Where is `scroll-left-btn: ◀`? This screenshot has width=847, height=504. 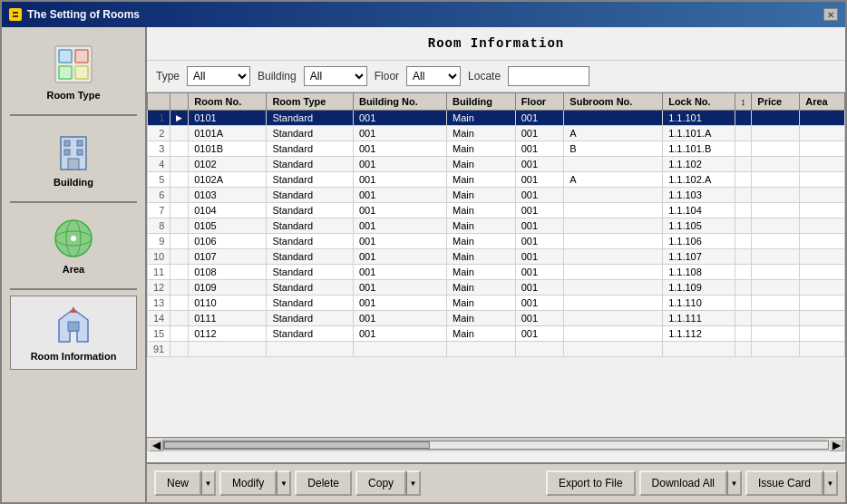
scroll-left-btn: ◀ is located at coordinates (156, 445).